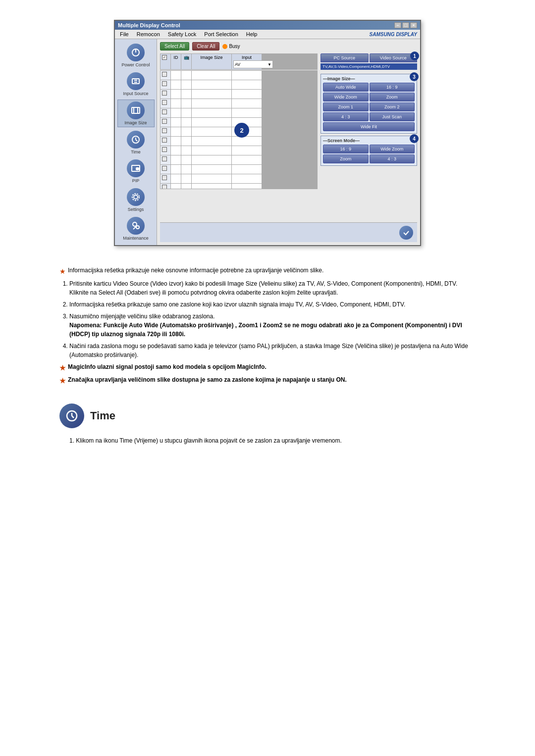 The height and width of the screenshot is (756, 535). Describe the element at coordinates (136, 113) in the screenshot. I see `sidebar-item-image: Image Size` at that location.